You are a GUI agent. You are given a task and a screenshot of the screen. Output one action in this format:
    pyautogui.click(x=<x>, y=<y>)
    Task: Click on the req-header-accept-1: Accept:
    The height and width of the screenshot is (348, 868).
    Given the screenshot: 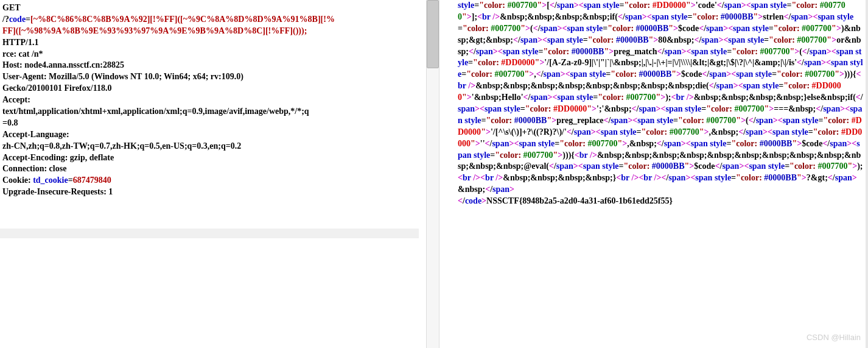 What is the action you would take?
    pyautogui.click(x=16, y=100)
    